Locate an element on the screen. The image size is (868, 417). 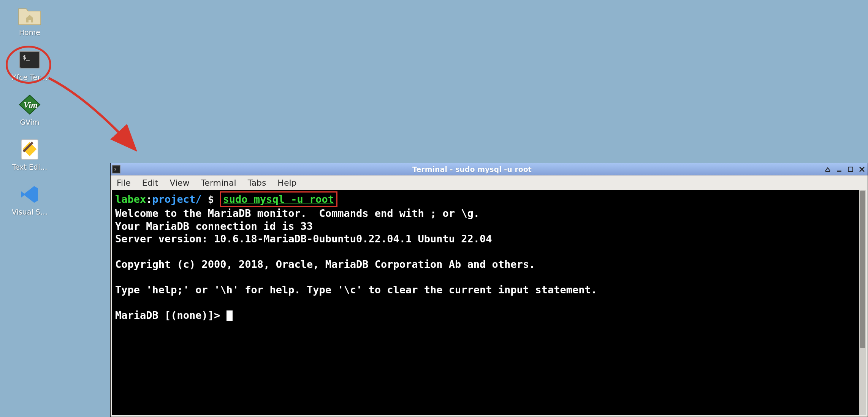
output-line: Your MariaDB connection id is 33 is located at coordinates (214, 226).